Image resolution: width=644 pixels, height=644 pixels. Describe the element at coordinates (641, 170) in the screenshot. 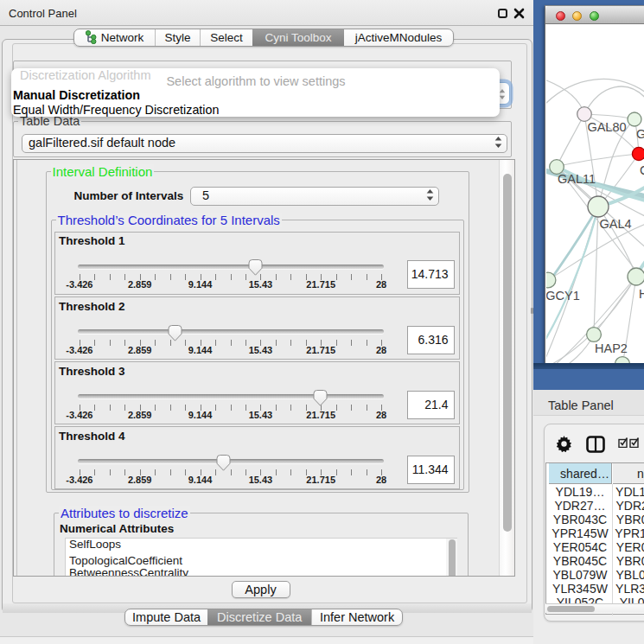

I see `svg-text: C` at that location.